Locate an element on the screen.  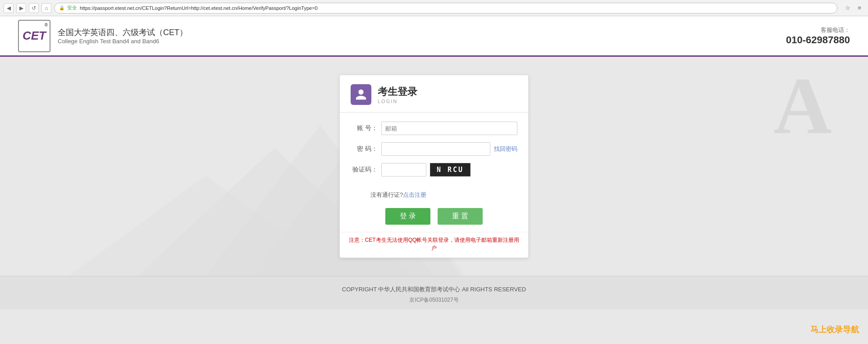
username-input is located at coordinates (449, 128).